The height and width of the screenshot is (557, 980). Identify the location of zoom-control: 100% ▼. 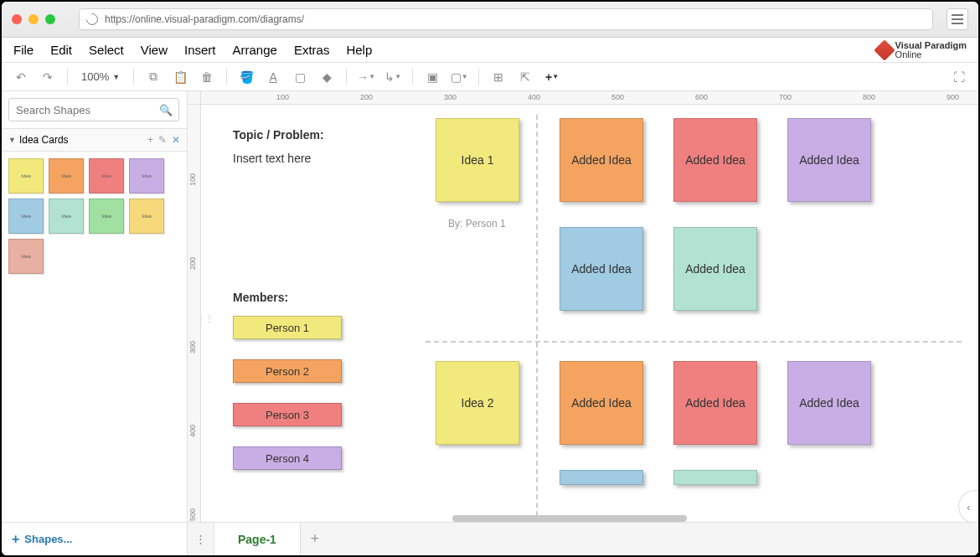
(101, 77).